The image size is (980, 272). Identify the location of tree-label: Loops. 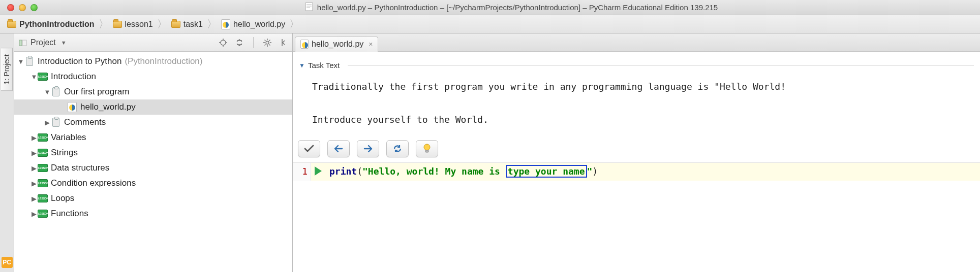
(63, 198).